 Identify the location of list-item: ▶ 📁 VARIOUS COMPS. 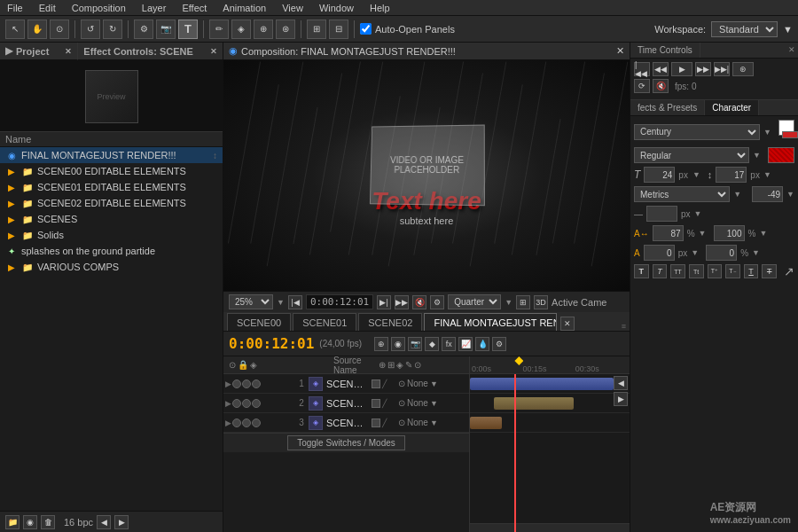
(112, 267).